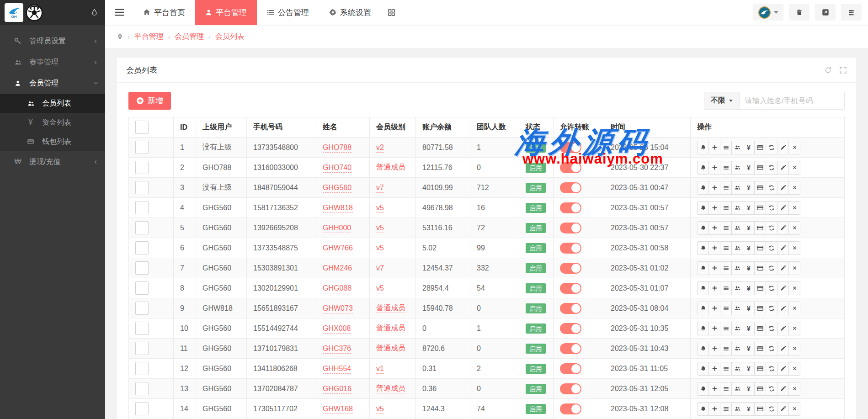  What do you see at coordinates (337, 289) in the screenshot?
I see `member-name-link: GHG088` at bounding box center [337, 289].